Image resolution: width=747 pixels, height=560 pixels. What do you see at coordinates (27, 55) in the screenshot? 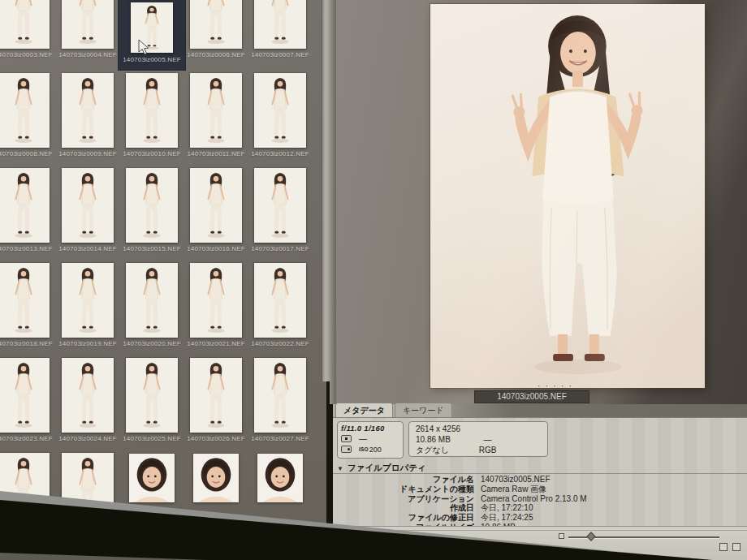
I see `thumbnail-filename: 140703iz0003.NEF` at bounding box center [27, 55].